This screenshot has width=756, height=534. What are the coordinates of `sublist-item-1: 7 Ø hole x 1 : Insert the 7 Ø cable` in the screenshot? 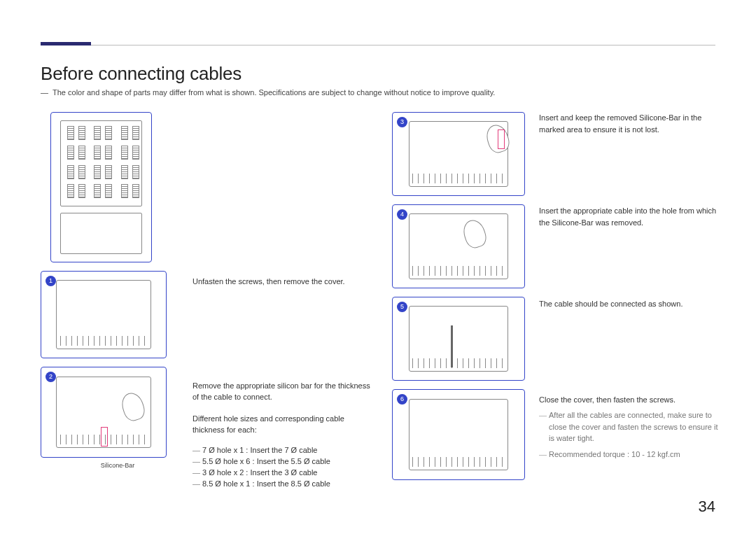 It's located at (288, 450).